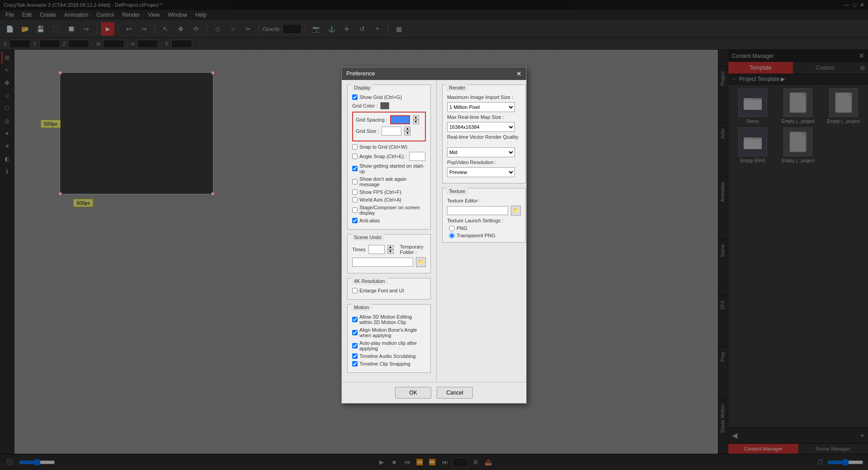 This screenshot has width=868, height=470. I want to click on timeline-audio-checkbox, so click(355, 356).